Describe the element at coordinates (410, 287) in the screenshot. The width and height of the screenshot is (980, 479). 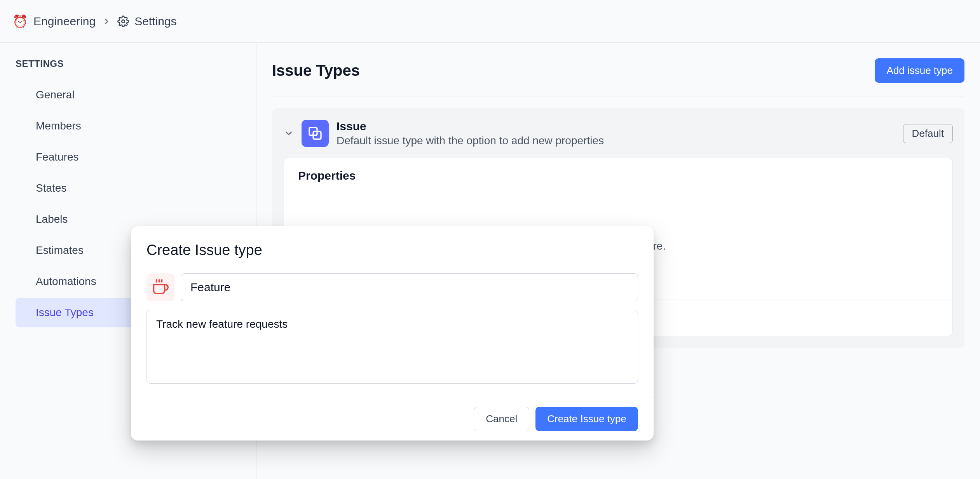
I see `issue-type-name-input` at that location.